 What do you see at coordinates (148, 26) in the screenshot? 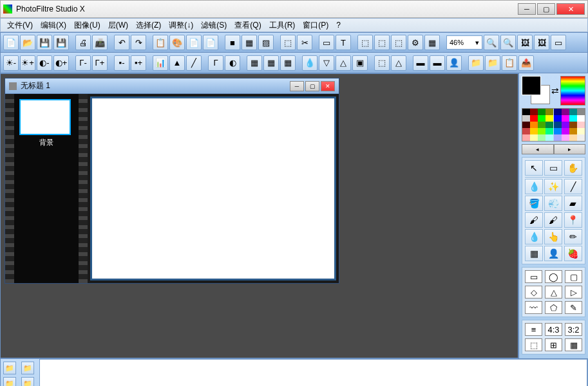
I see `menu-select: 选择(Z)` at bounding box center [148, 26].